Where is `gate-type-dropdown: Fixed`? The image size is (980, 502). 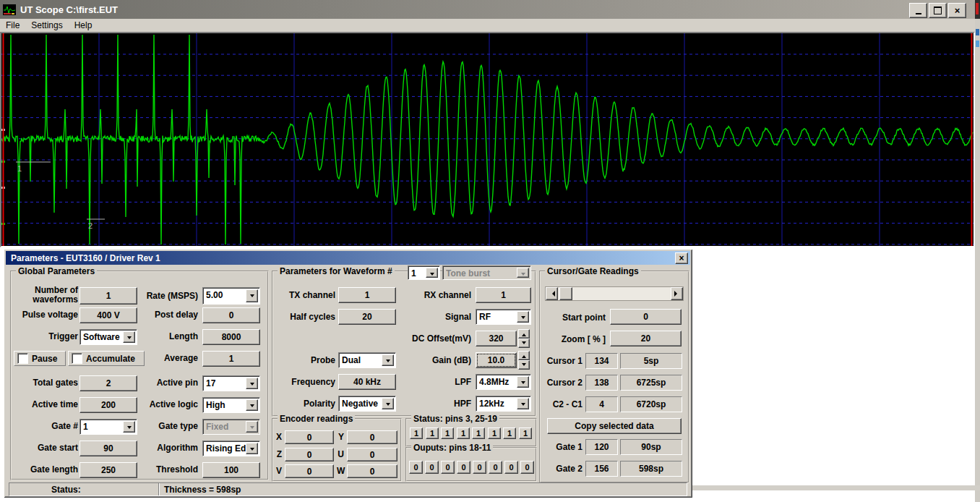
gate-type-dropdown: Fixed is located at coordinates (231, 427).